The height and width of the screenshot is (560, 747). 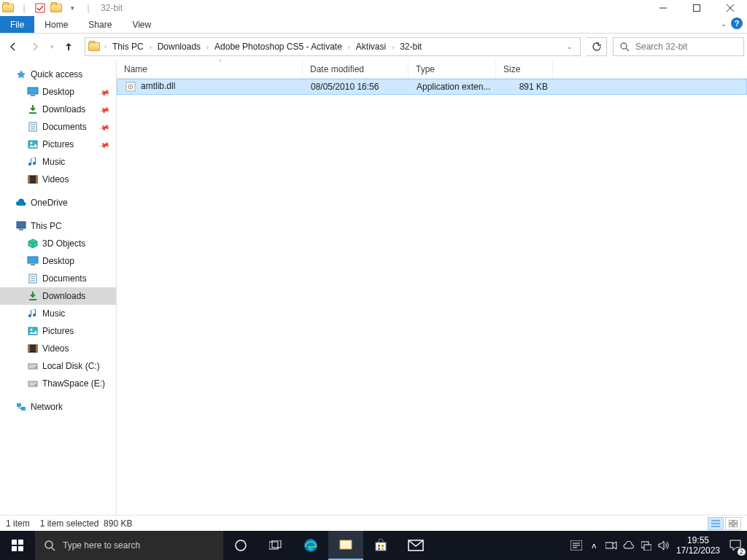 What do you see at coordinates (58, 287) in the screenshot?
I see `nav-pane: Quick accessDesktop📌Downloads📌Documents📌…` at bounding box center [58, 287].